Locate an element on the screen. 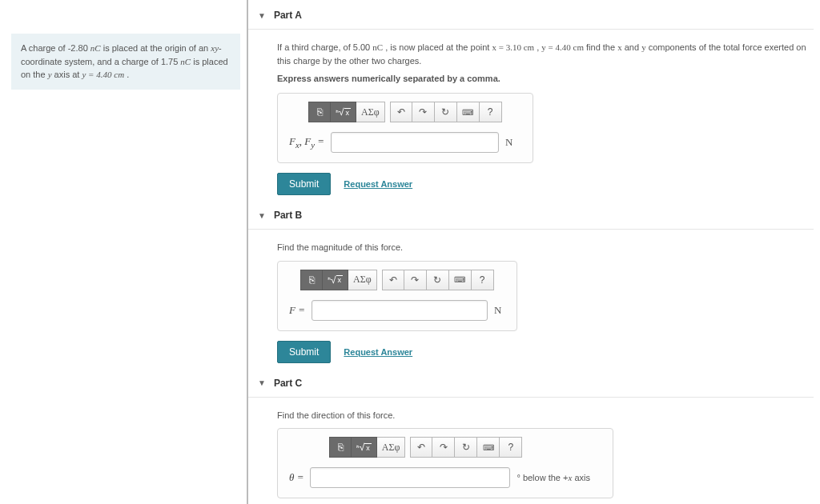 The height and width of the screenshot is (504, 820). part-a-prompt: If a third charge, of 5.00 nC , is now p… is located at coordinates (545, 54).